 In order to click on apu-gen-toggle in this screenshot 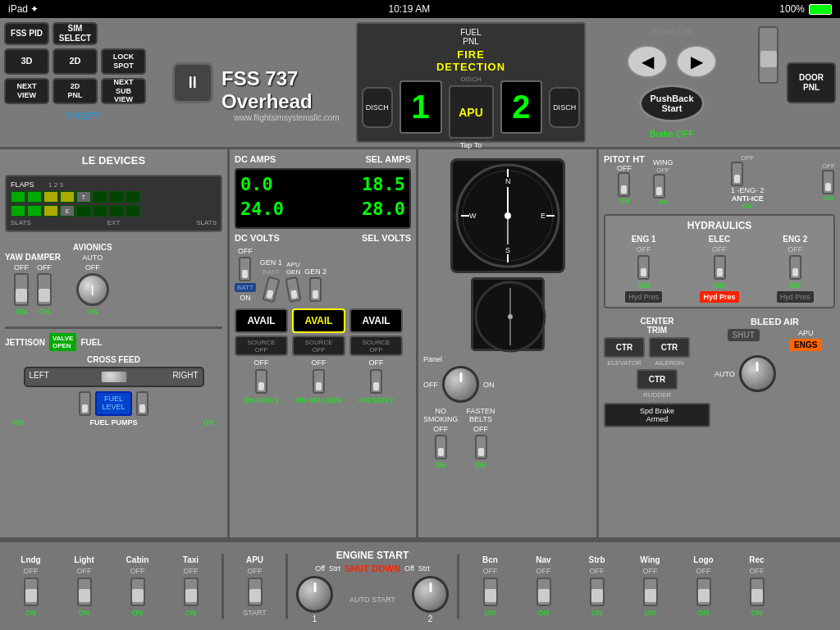, I will do `click(294, 290)`.